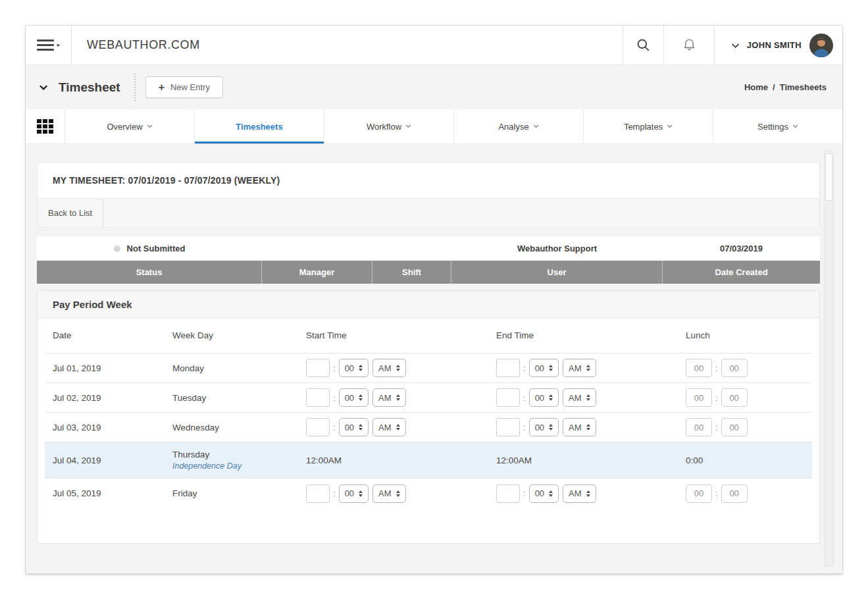 The height and width of the screenshot is (599, 868). I want to click on meta-manager-value, so click(317, 249).